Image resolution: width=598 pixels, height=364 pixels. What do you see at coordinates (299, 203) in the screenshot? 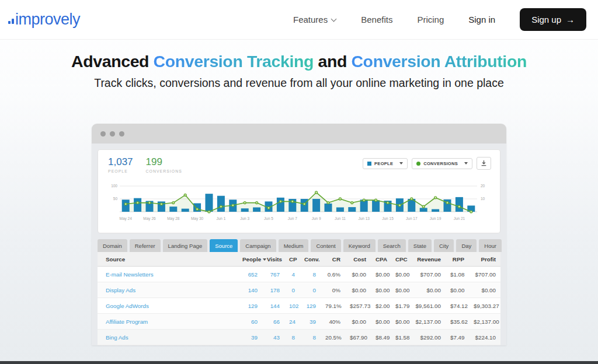
I see `traffic-chart: 100502010May 24May 26May 28May 30Jun 1Ju…` at bounding box center [299, 203].